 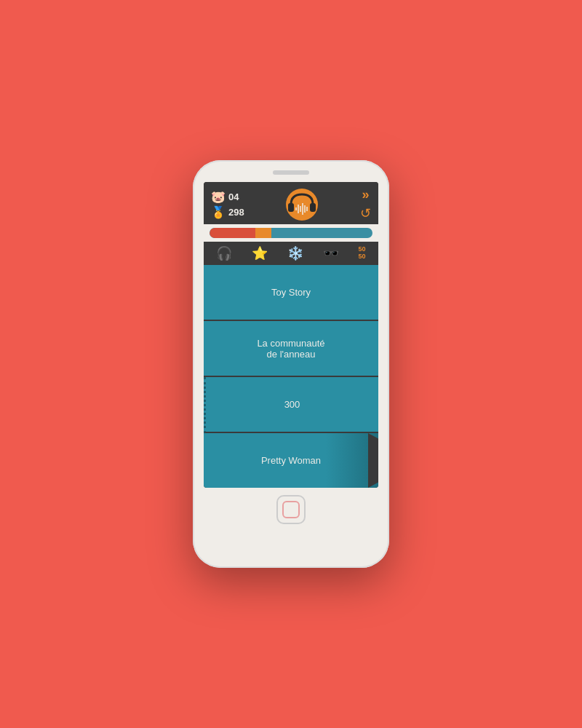 What do you see at coordinates (302, 205) in the screenshot?
I see `headphones-logo` at bounding box center [302, 205].